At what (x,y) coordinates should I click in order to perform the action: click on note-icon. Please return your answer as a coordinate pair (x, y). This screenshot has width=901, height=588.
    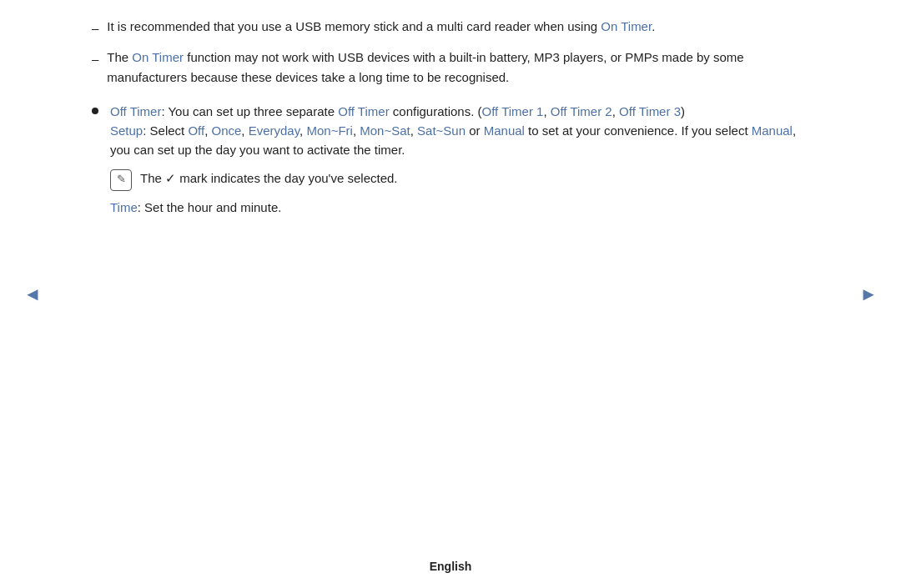
    Looking at the image, I should click on (121, 180).